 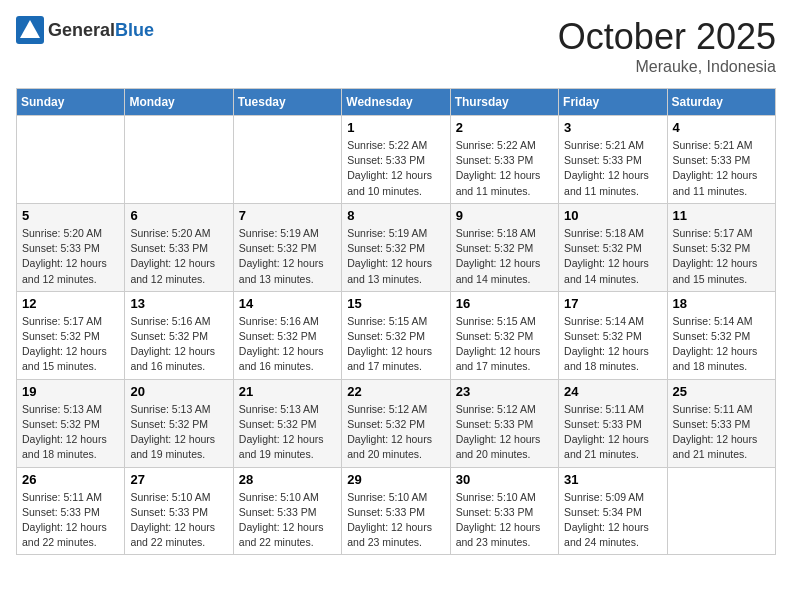 I want to click on calendar-cell: 17Sunrise: 5:14 AMSunset: 5:32 PMDayligh…, so click(x=613, y=335).